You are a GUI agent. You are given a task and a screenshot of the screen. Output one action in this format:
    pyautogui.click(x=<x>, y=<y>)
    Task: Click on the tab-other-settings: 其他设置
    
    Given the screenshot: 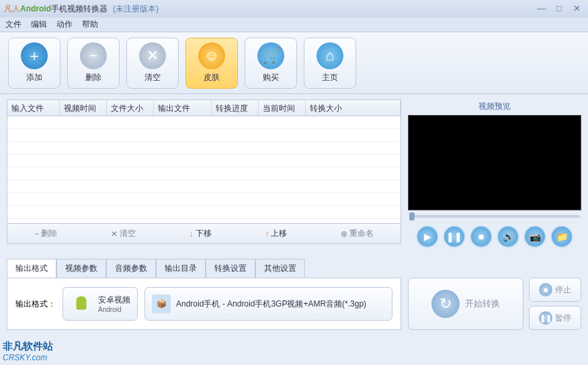 What is the action you would take?
    pyautogui.click(x=280, y=268)
    